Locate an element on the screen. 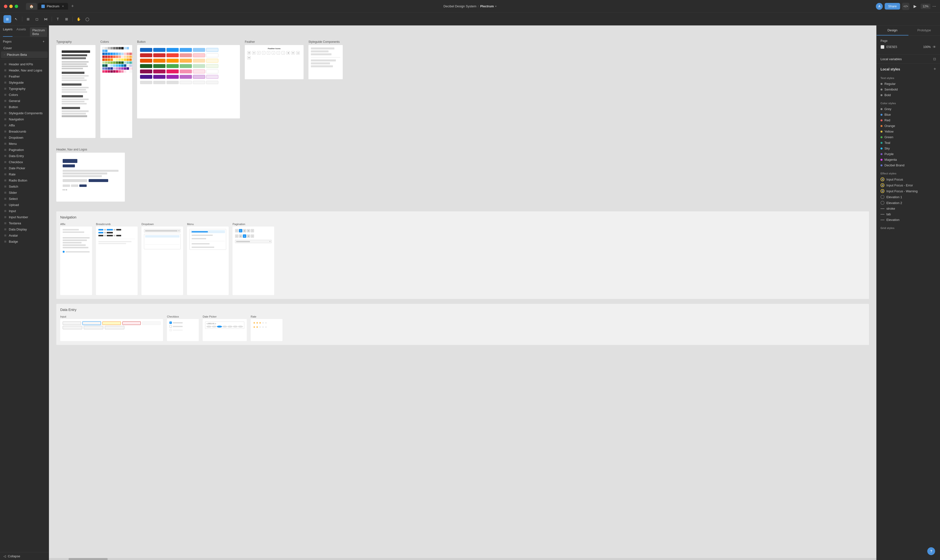  canvas-frame-input: Input is located at coordinates (112, 328).